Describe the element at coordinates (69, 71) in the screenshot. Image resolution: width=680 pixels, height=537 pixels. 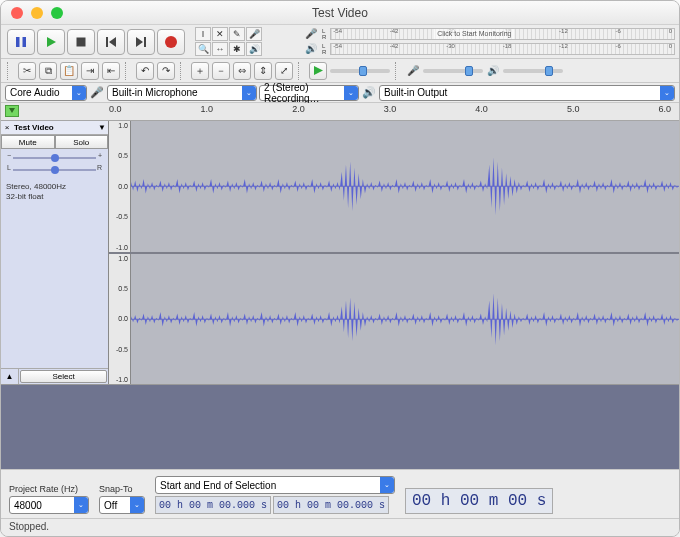
I see `paste-button: 📋` at that location.